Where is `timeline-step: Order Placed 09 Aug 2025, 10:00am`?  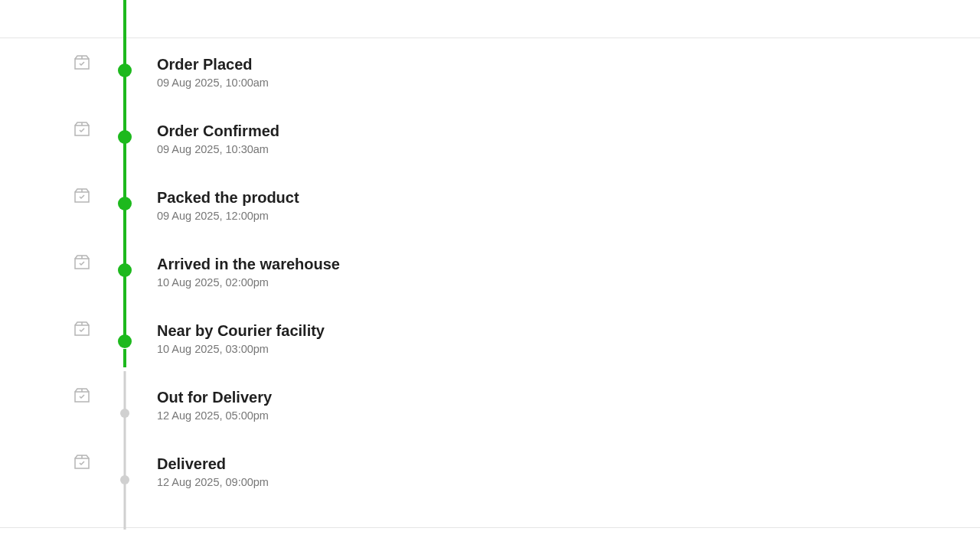 timeline-step: Order Placed 09 Aug 2025, 10:00am is located at coordinates (527, 72).